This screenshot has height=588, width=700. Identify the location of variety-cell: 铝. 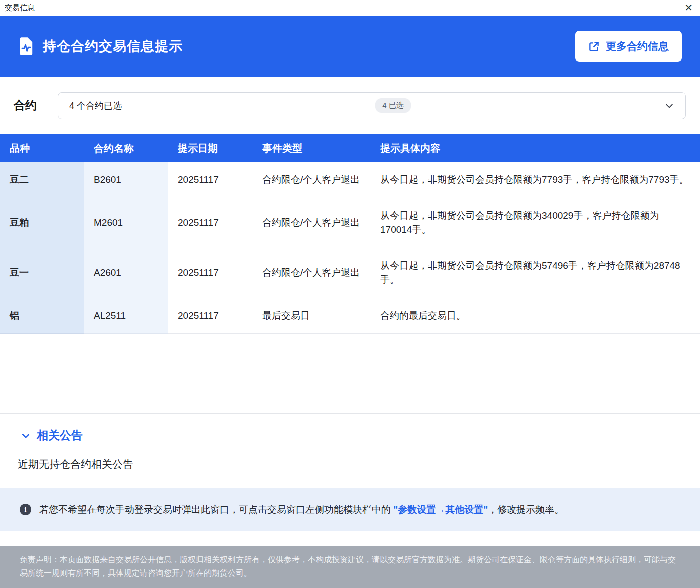
(42, 316).